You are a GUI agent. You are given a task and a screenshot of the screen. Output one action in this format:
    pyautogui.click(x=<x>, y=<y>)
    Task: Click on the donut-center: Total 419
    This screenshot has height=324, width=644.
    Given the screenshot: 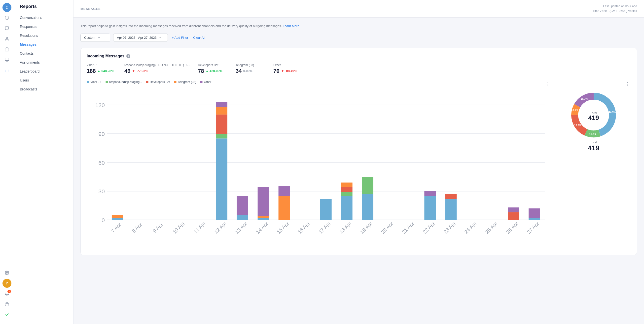 What is the action you would take?
    pyautogui.click(x=594, y=146)
    